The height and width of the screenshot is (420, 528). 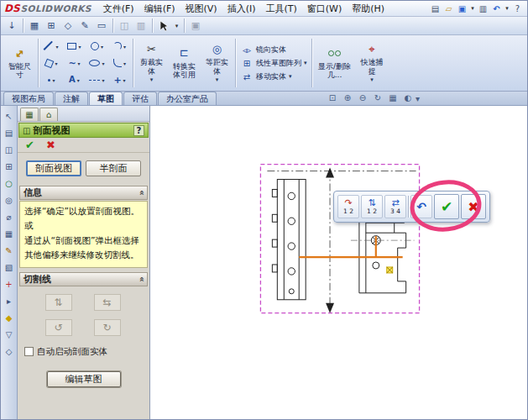 What do you see at coordinates (84, 193) in the screenshot?
I see `message-section-header: 信息 »` at bounding box center [84, 193].